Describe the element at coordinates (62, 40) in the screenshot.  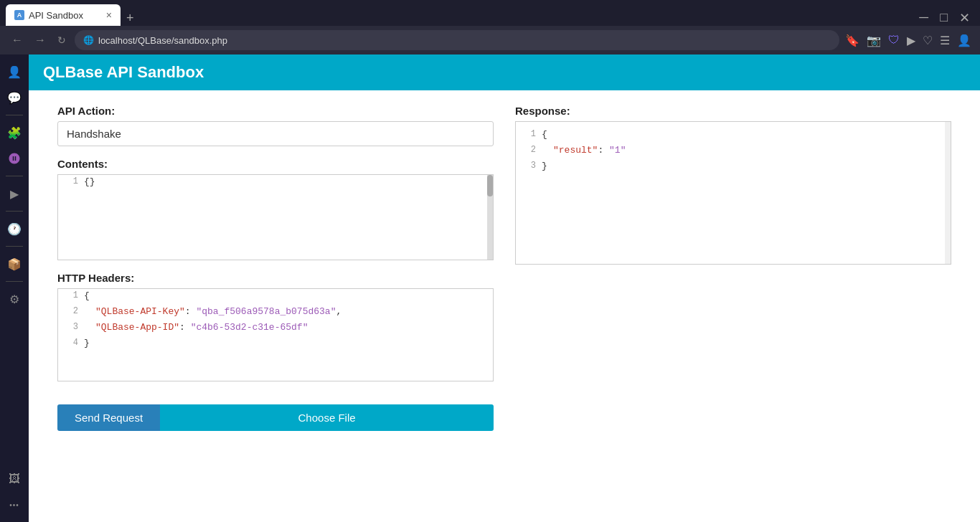
I see `refresh-button: ↻` at that location.